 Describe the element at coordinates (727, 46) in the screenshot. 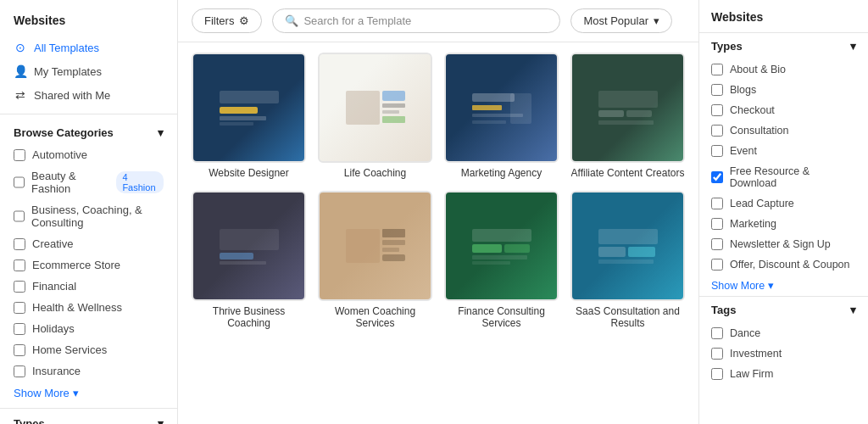

I see `right-types-label: Types` at that location.